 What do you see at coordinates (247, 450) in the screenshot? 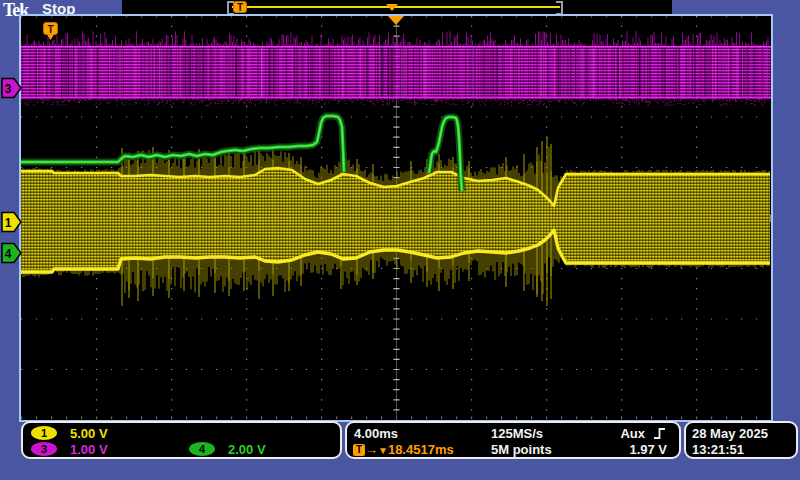
I see `ch4-scale-readout: 2.00 V` at bounding box center [247, 450].